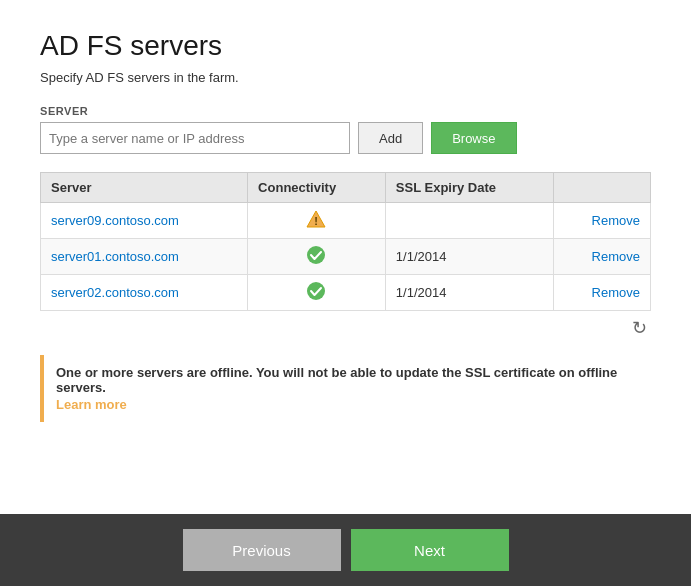  What do you see at coordinates (115, 292) in the screenshot?
I see `server-link: server02.contoso.com` at bounding box center [115, 292].